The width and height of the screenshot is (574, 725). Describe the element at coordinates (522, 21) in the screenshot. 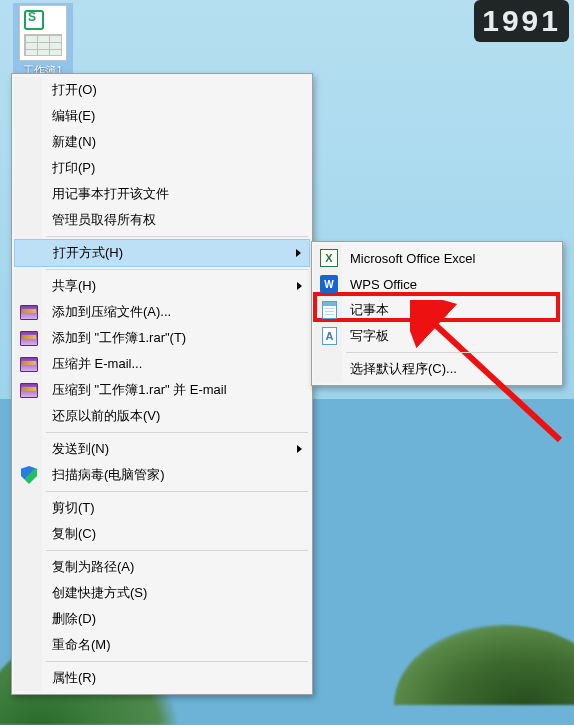

I see `clock-digits: 1991` at that location.